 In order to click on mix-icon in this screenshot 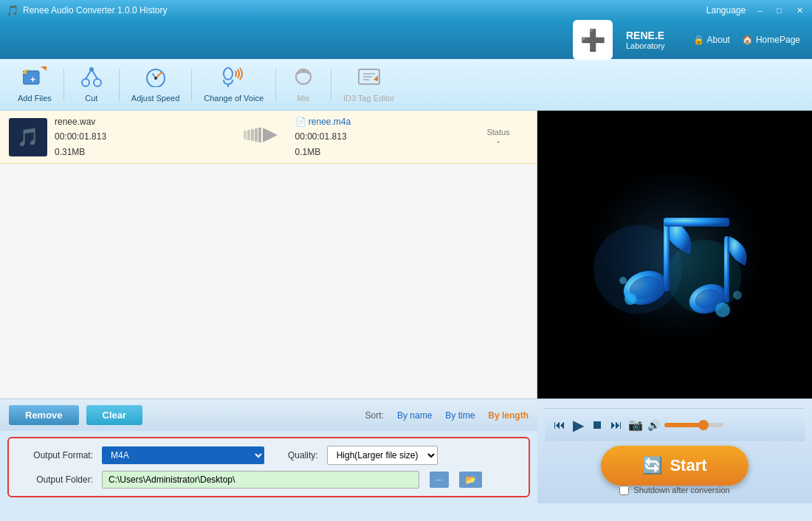, I will do `click(303, 80)`.